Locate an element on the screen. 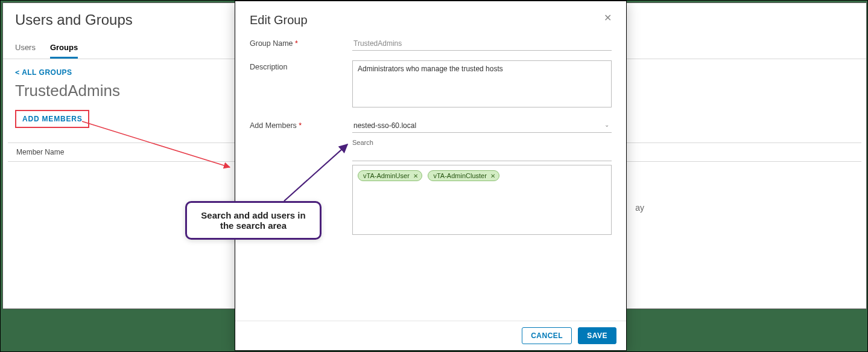 The width and height of the screenshot is (868, 352). member-chip: vTA-AdminCluster✕ is located at coordinates (463, 176).